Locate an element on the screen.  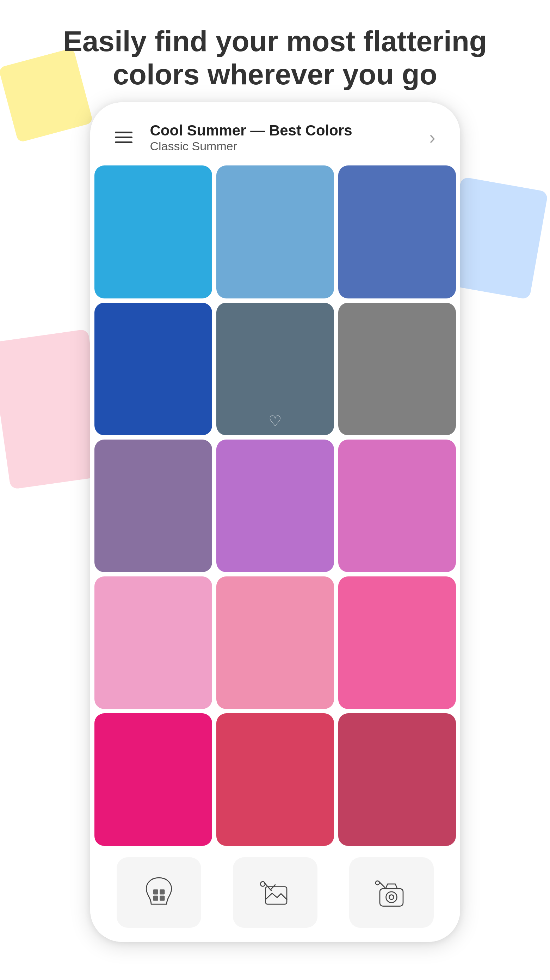
color-type-icon is located at coordinates (159, 892).